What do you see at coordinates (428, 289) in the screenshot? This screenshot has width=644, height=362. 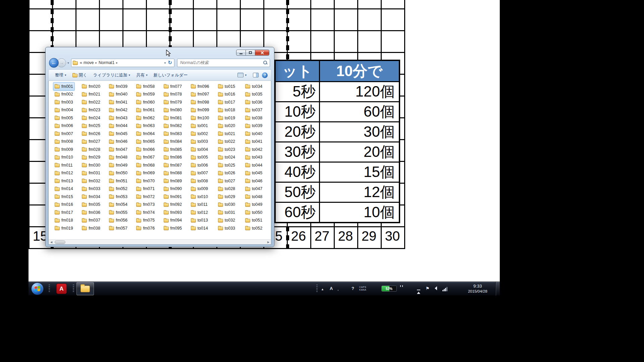 I see `action-center-flag-icon: ⚑` at bounding box center [428, 289].